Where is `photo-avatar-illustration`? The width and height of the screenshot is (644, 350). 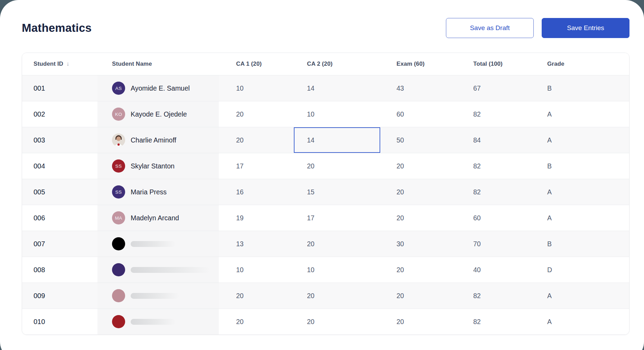
photo-avatar-illustration is located at coordinates (119, 140).